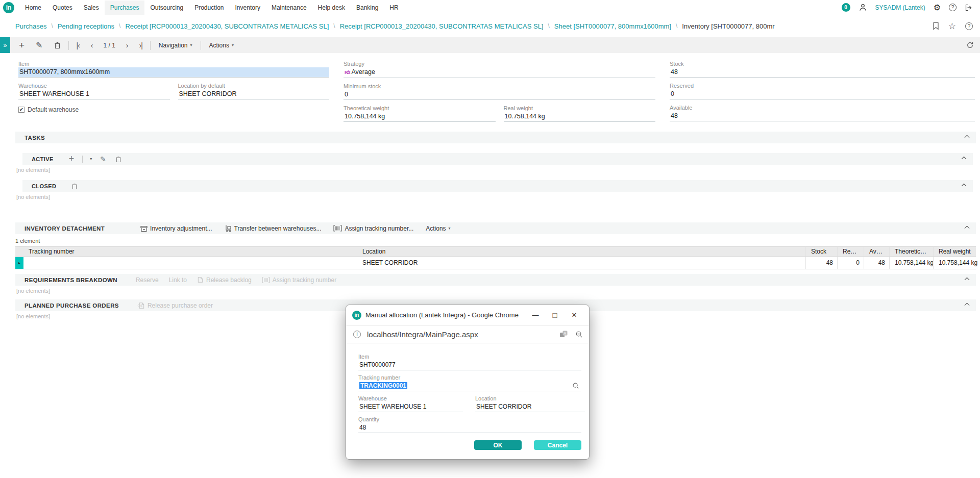 The height and width of the screenshot is (478, 980). What do you see at coordinates (557, 445) in the screenshot?
I see `cancel-button: Cancel` at bounding box center [557, 445].